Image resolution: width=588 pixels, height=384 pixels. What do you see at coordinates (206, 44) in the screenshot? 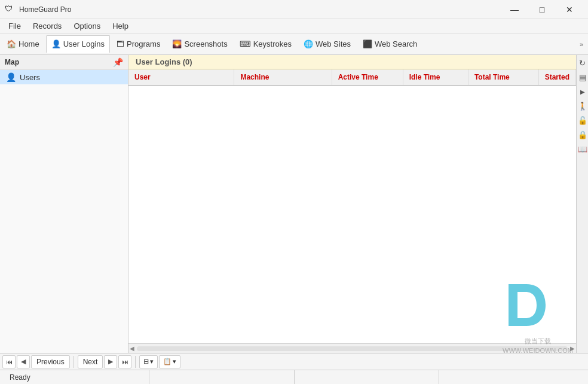
I see `tab-screenshots-label: Screenshots` at bounding box center [206, 44].